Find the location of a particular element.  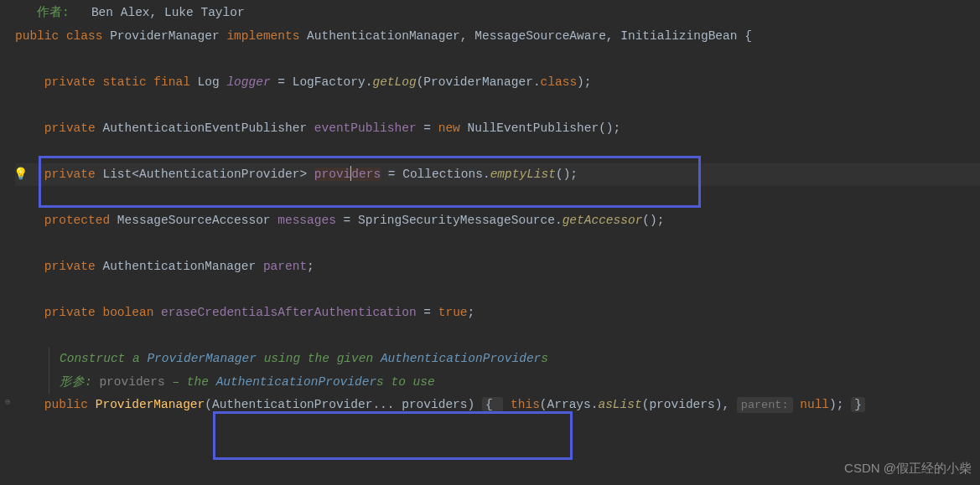

author-line: 作者: Ben Alex, Luke Taylor is located at coordinates (498, 13).